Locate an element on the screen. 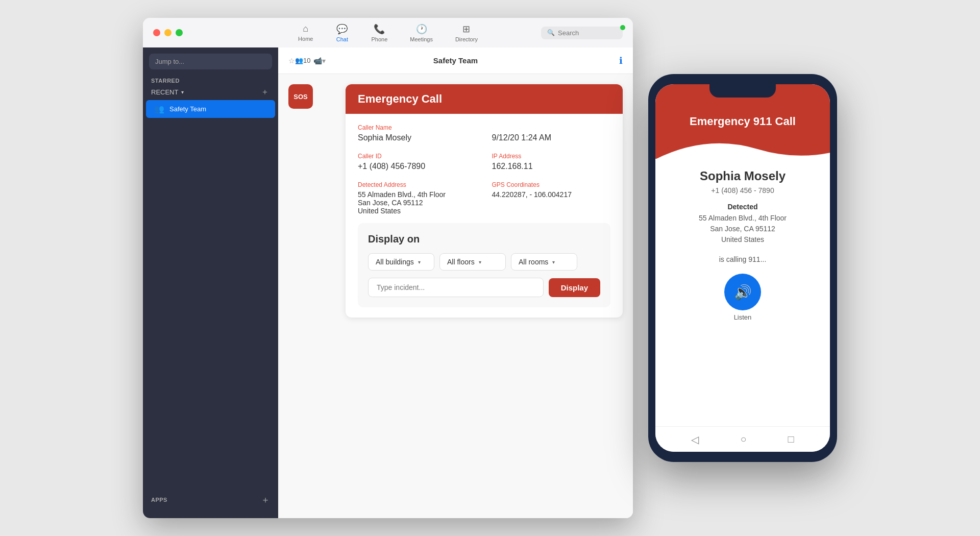  dropdowns-row: All buildings ▾ All floors ▾ All rooms is located at coordinates (484, 262).